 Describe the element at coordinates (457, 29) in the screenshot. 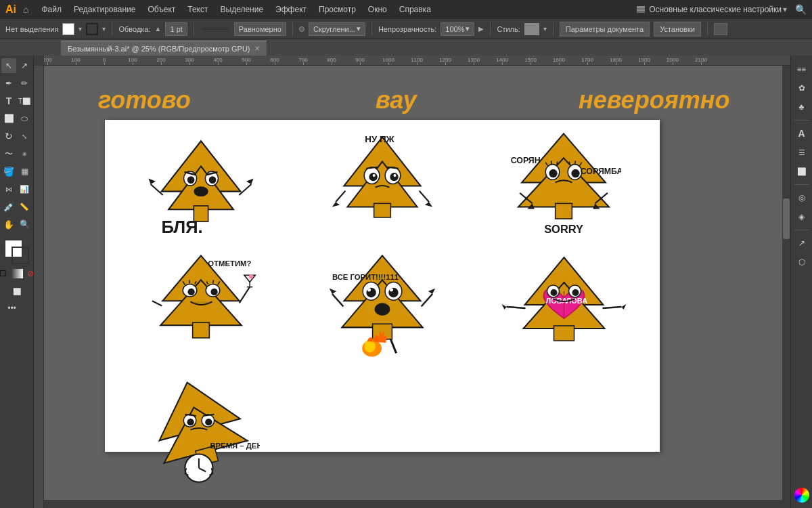

I see `opacity-value: 100% ▾` at that location.